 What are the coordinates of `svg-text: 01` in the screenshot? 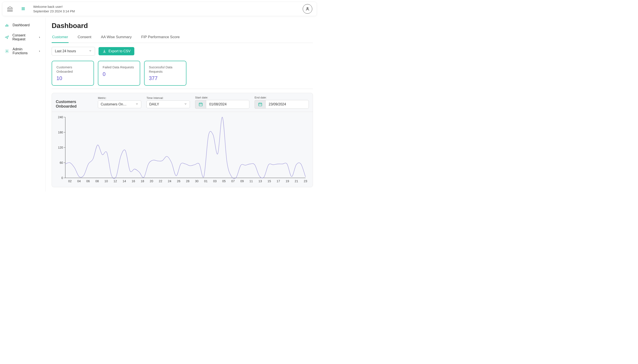 It's located at (206, 181).